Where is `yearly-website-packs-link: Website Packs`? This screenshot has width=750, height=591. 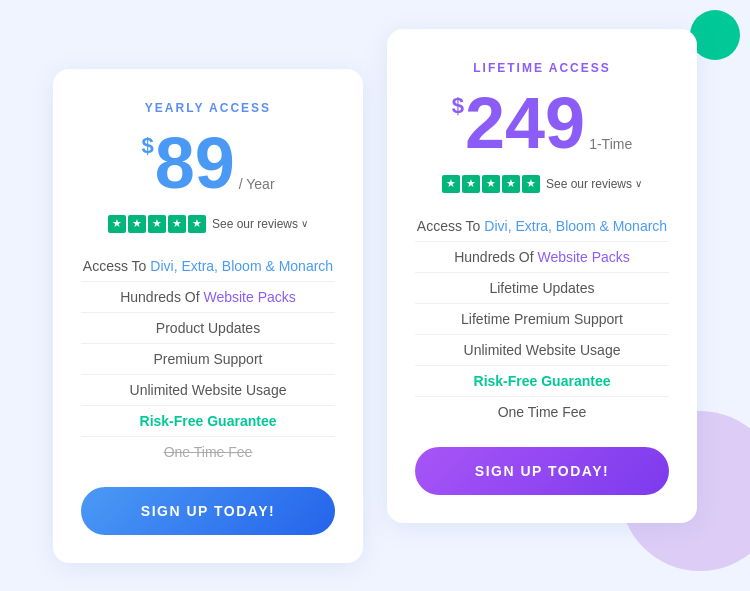 yearly-website-packs-link: Website Packs is located at coordinates (249, 297).